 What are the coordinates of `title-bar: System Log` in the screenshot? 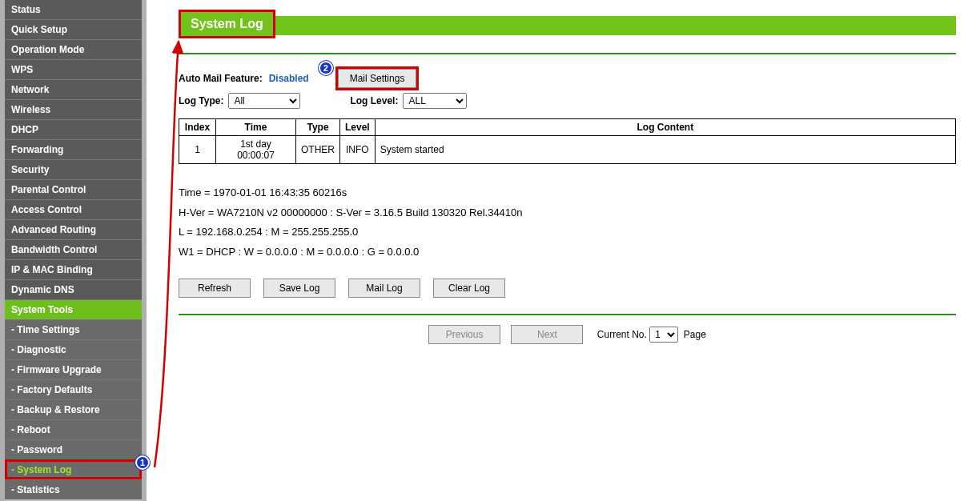 It's located at (567, 26).